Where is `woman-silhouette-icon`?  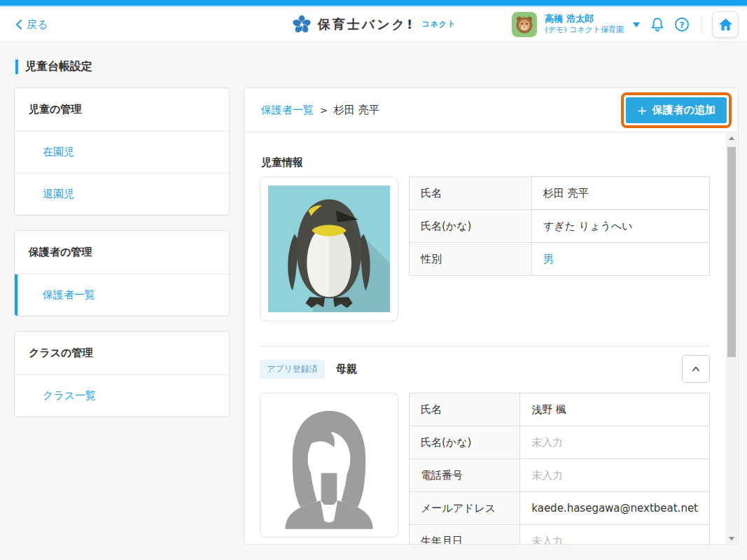
woman-silhouette-icon is located at coordinates (329, 465).